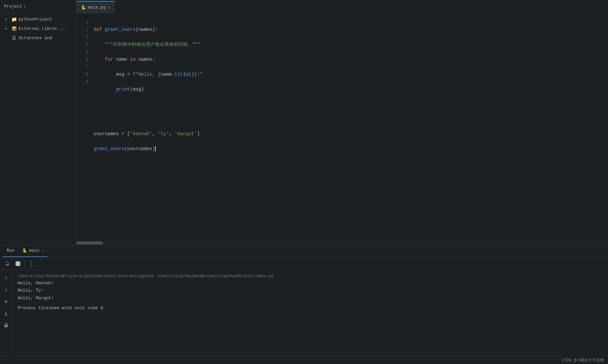 Image resolution: width=608 pixels, height=364 pixels. Describe the element at coordinates (14, 38) in the screenshot. I see `scratches-icon: ☰` at that location.